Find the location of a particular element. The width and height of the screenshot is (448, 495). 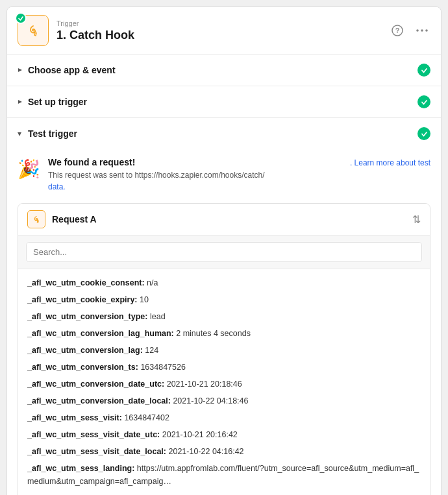

more-button is located at coordinates (422, 30).